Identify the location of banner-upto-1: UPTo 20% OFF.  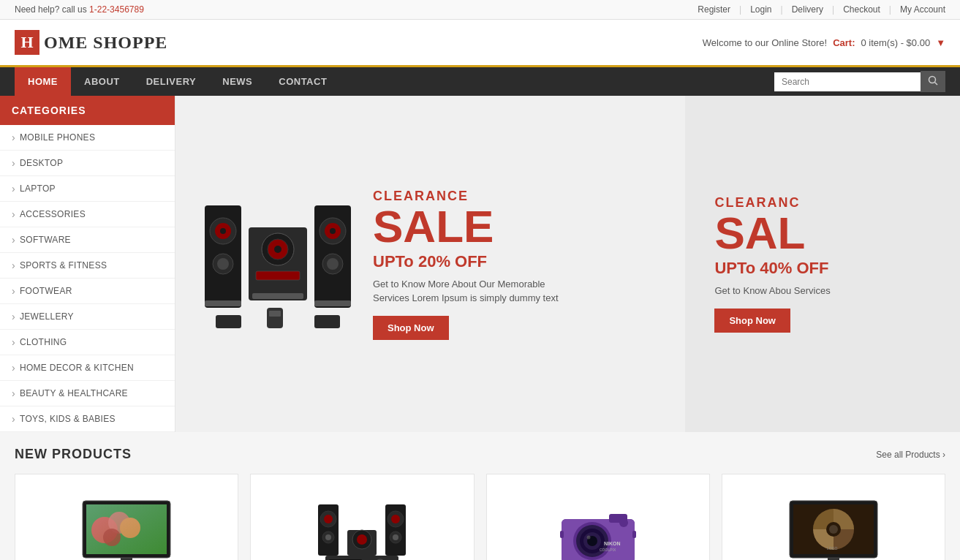
(468, 262).